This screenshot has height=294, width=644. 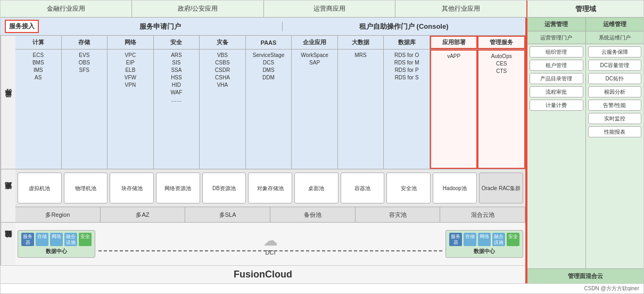 I want to click on svc-compute: ECS BMS IMS AS, so click(x=38, y=109).